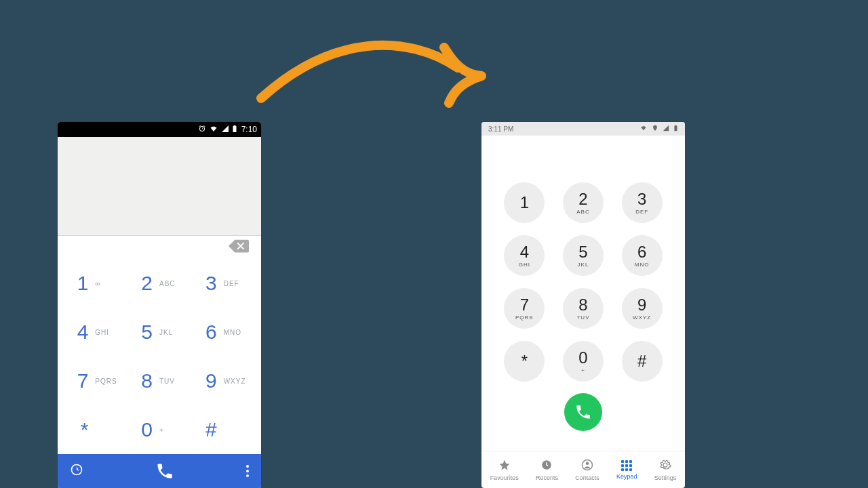 The height and width of the screenshot is (488, 868). I want to click on dialpad-key-1: 1∞, so click(95, 283).